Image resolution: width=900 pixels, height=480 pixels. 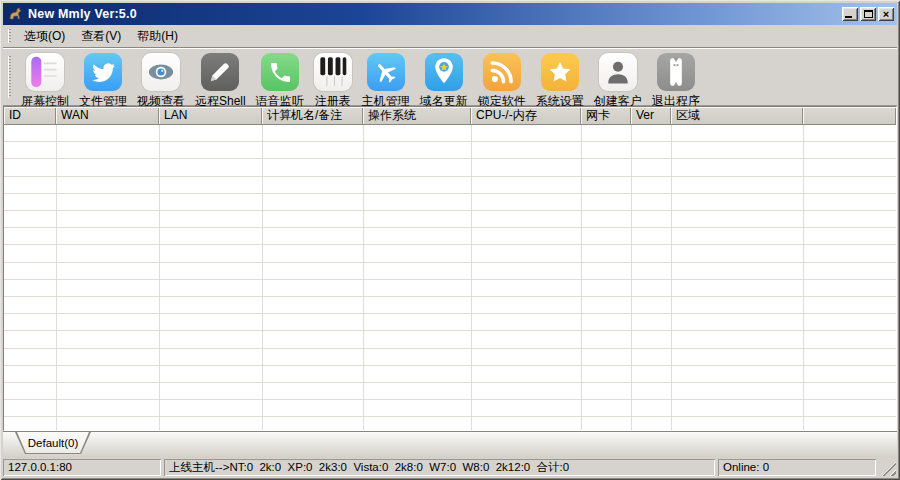 What do you see at coordinates (450, 444) in the screenshot?
I see `group-tab-bar: Default(0)` at bounding box center [450, 444].